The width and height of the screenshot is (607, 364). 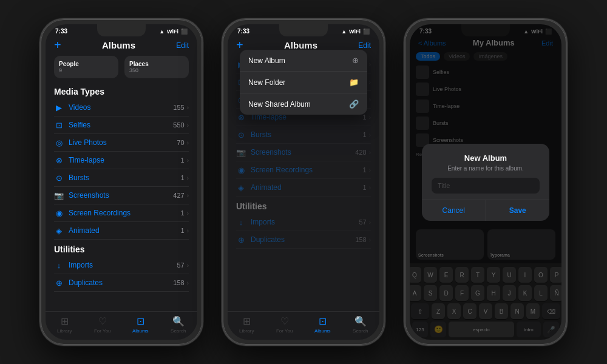 What do you see at coordinates (323, 325) in the screenshot?
I see `tab-albums-2: ⊡ Albums` at bounding box center [323, 325].